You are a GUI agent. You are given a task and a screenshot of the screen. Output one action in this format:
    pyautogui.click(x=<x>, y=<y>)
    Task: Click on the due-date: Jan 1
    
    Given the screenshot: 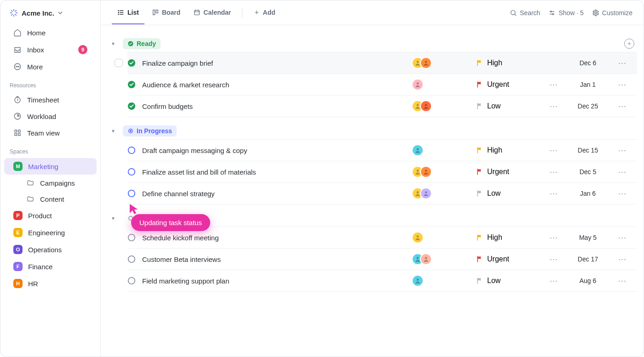 What is the action you would take?
    pyautogui.click(x=588, y=85)
    